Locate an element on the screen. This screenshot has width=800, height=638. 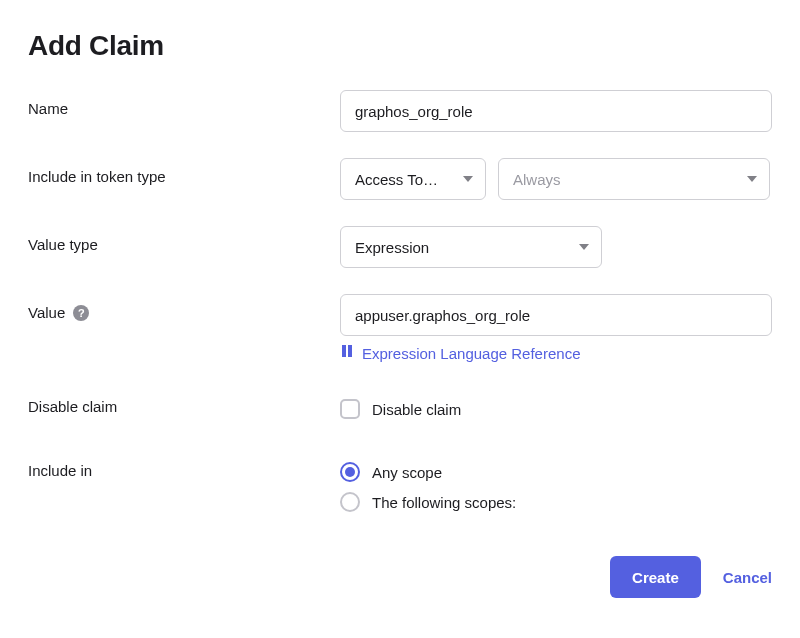
row-value-type: Value type Expression is located at coordinates (400, 247).